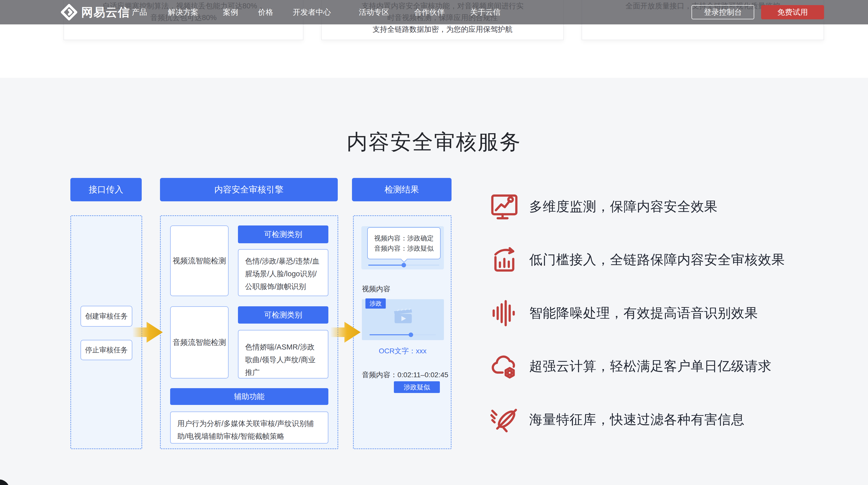 This screenshot has width=868, height=485. I want to click on audio-tag-badge: 涉政疑似, so click(417, 387).